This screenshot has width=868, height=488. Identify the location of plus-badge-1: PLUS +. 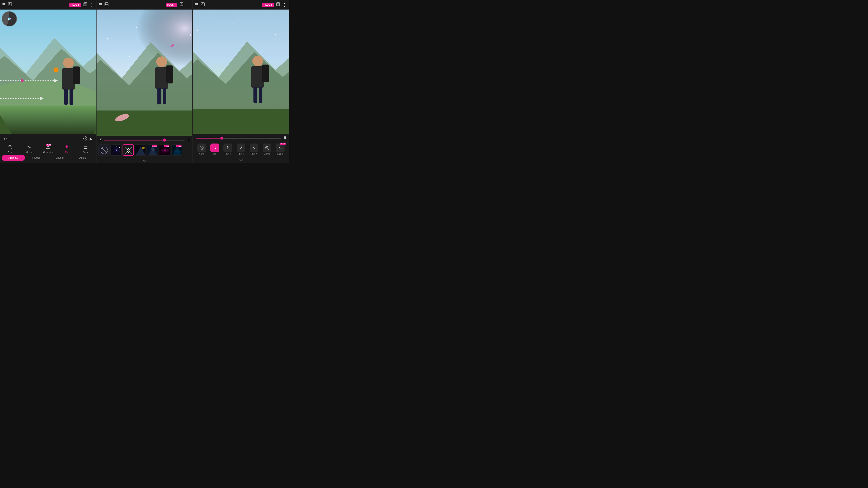
(75, 5).